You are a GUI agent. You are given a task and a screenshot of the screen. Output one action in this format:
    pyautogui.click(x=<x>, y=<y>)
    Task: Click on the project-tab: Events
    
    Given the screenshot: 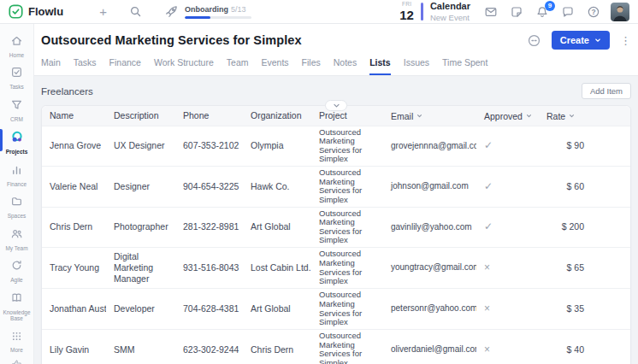 What is the action you would take?
    pyautogui.click(x=275, y=67)
    